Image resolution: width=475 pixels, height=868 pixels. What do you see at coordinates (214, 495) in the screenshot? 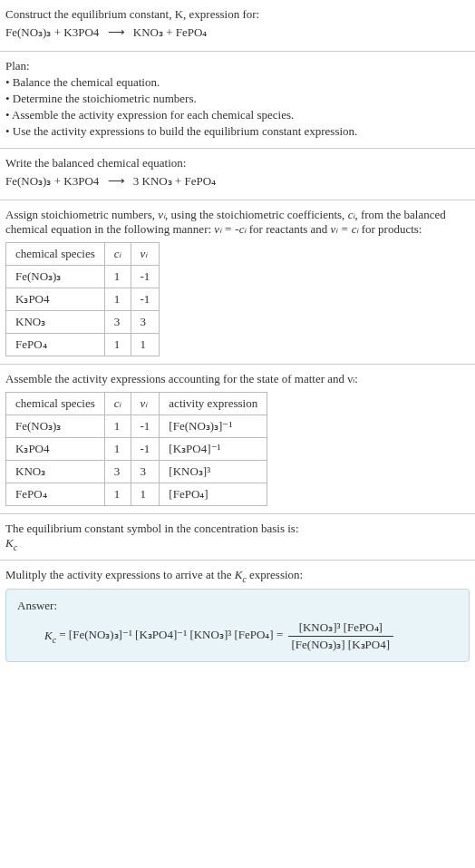
I see `cell: [FePO₄]` at bounding box center [214, 495].